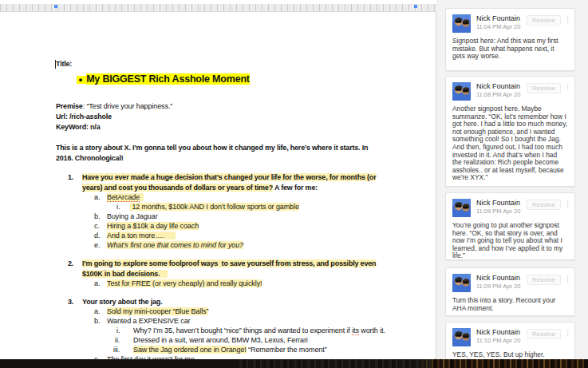 The width and height of the screenshot is (588, 368). I want to click on doc-text: And a ton more…., so click(141, 236).